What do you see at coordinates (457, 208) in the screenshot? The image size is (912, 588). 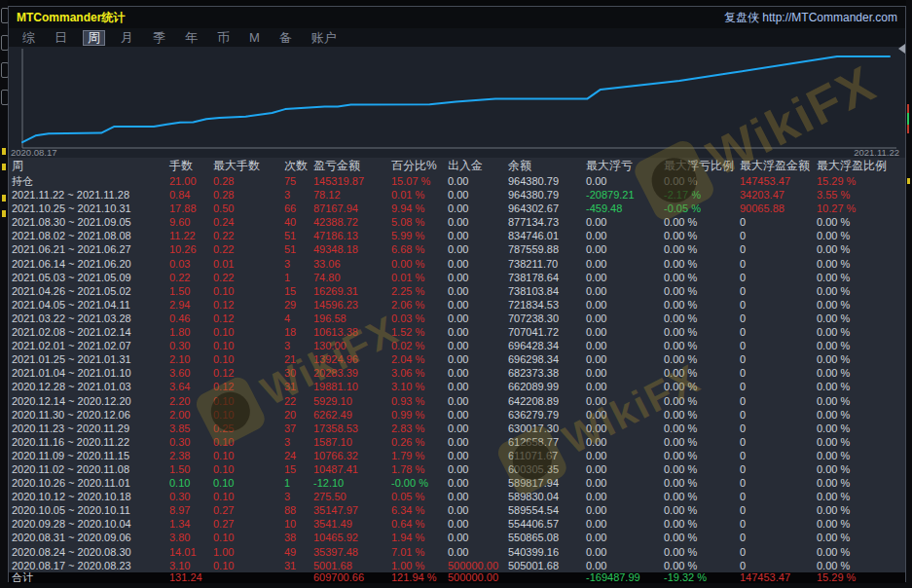 I see `table-row: 2021.10.25 ~ 2021.10.3117.880.506687167.…` at bounding box center [457, 208].